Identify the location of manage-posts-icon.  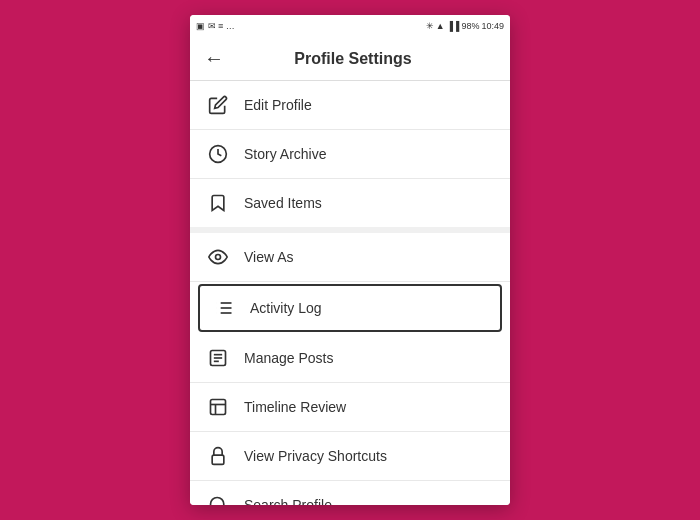
(218, 358).